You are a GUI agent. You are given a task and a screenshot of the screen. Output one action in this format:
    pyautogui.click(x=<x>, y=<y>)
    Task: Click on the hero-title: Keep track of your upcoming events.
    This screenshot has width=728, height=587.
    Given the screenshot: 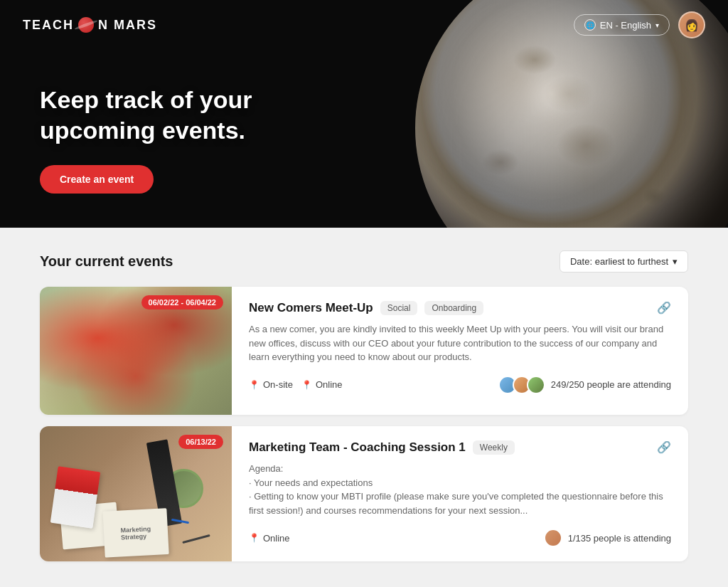 What is the action you would take?
    pyautogui.click(x=175, y=115)
    